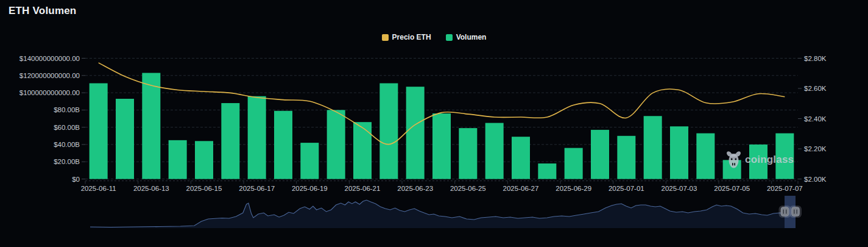 This screenshot has width=868, height=247. I want to click on navigator-left-handle, so click(785, 212).